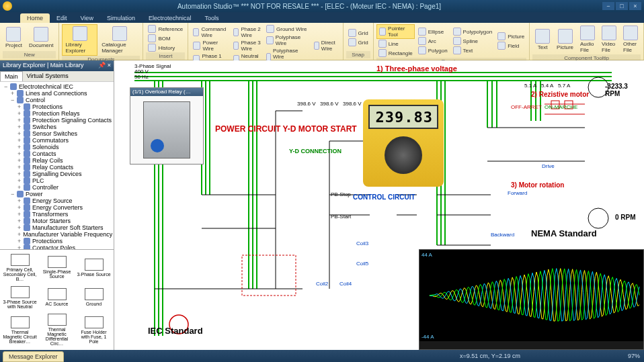  I want to click on link-forward: Forward, so click(518, 193).